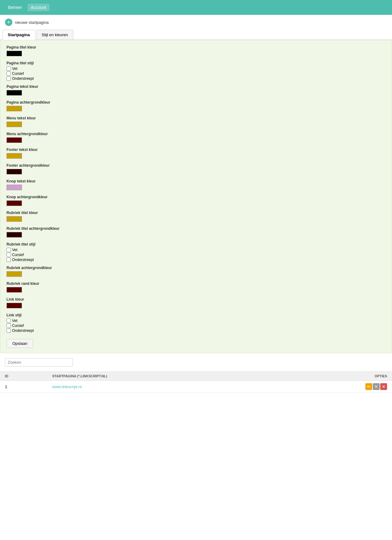 Image resolution: width=392 pixels, height=540 pixels. Describe the element at coordinates (196, 74) in the screenshot. I see `checkbox-item-1-1: Cursief` at that location.